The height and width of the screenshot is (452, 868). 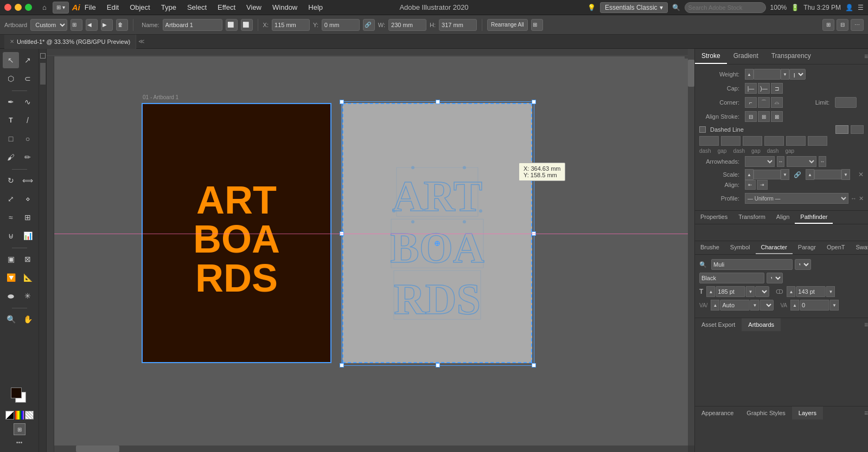 What do you see at coordinates (750, 185) in the screenshot?
I see `align-left-btn: ⇤` at bounding box center [750, 185].